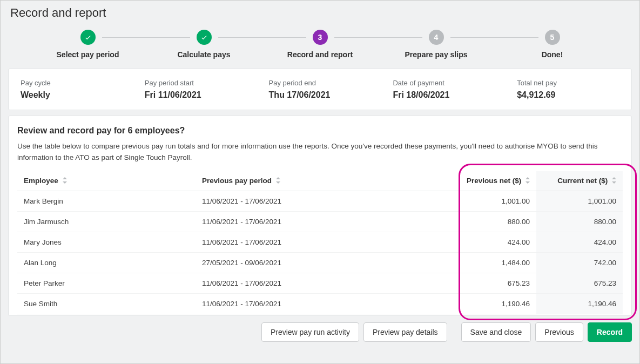  I want to click on cell-prev-net: 675.23, so click(493, 283).